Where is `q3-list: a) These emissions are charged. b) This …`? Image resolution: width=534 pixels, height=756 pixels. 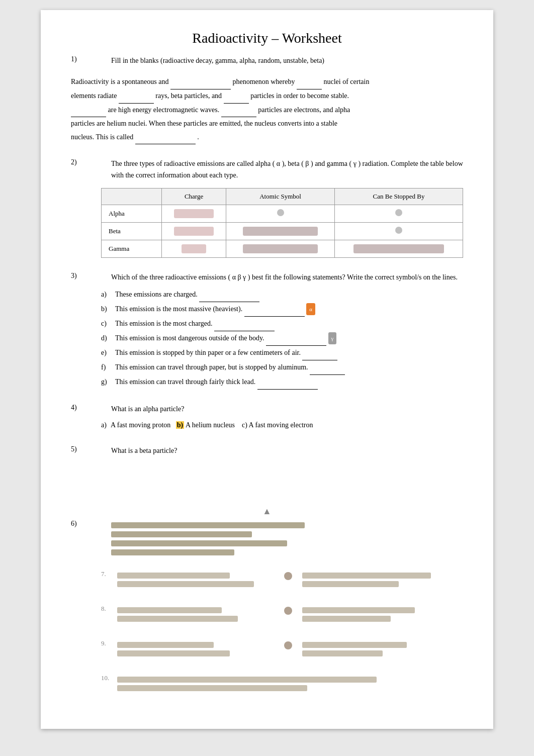 q3-list: a) These emissions are charged. b) This … is located at coordinates (282, 339).